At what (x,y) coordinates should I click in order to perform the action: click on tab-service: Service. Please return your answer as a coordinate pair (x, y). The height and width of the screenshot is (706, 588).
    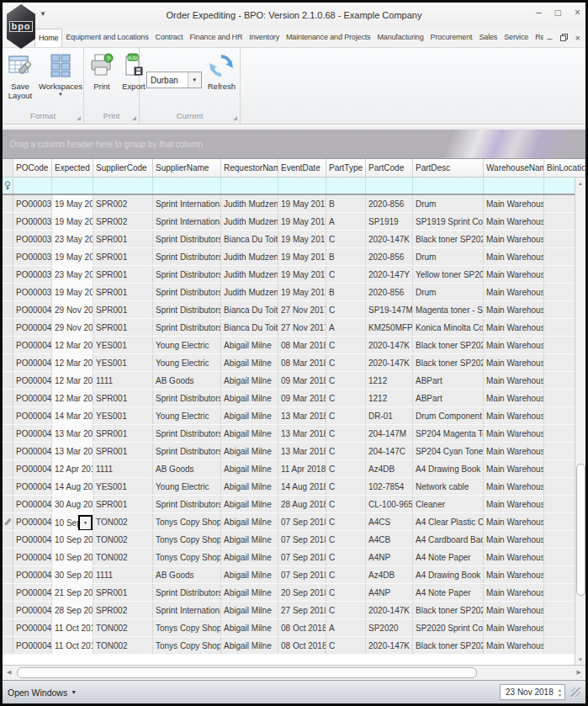
    Looking at the image, I should click on (516, 38).